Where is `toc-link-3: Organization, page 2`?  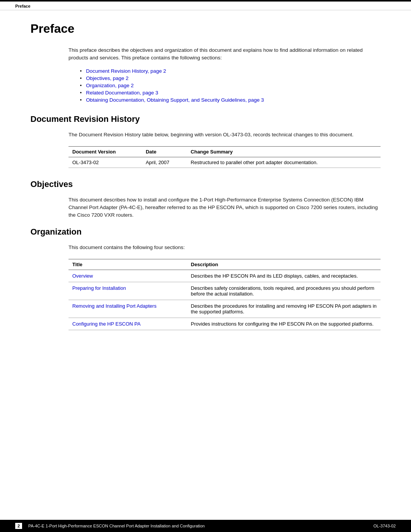 toc-link-3: Organization, page 2 is located at coordinates (110, 85).